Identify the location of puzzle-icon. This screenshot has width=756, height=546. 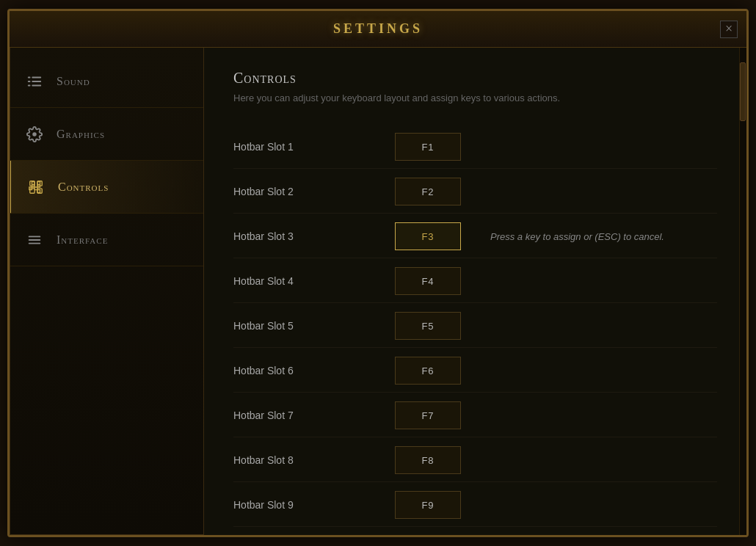
(36, 187).